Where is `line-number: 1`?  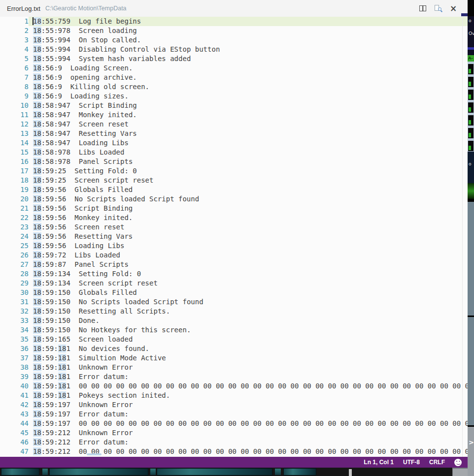 line-number: 1 is located at coordinates (14, 22).